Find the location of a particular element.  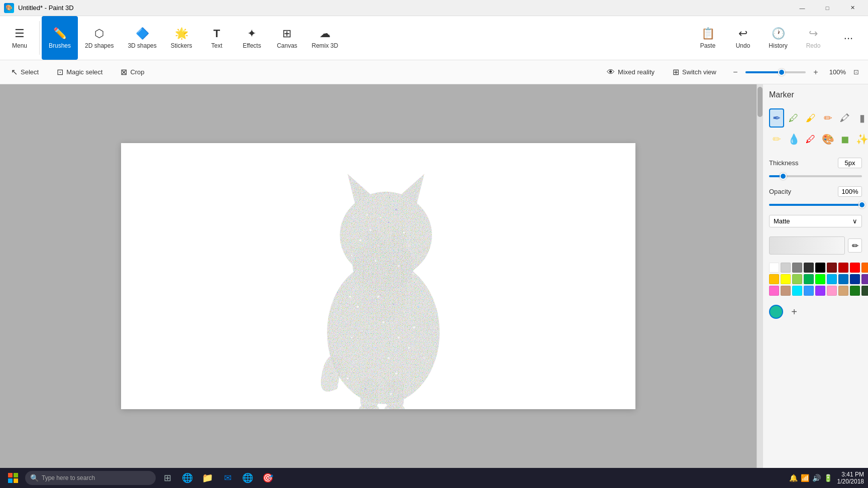

app6-button: 🎯 is located at coordinates (268, 478).